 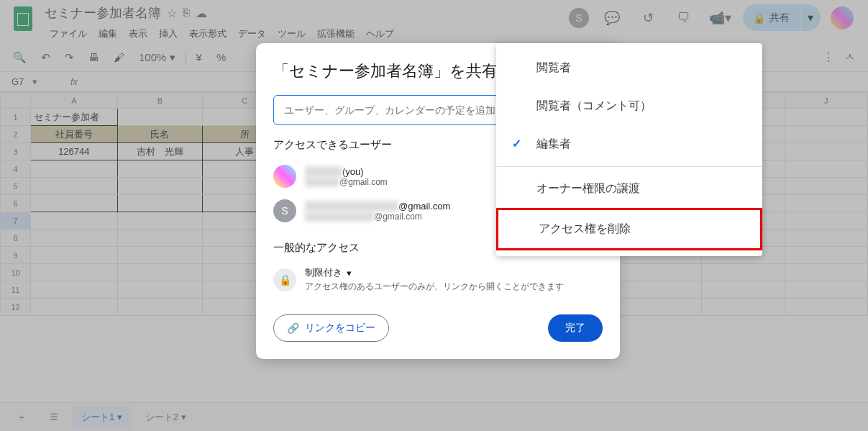 I want to click on role-editor: 編集者, so click(x=629, y=144).